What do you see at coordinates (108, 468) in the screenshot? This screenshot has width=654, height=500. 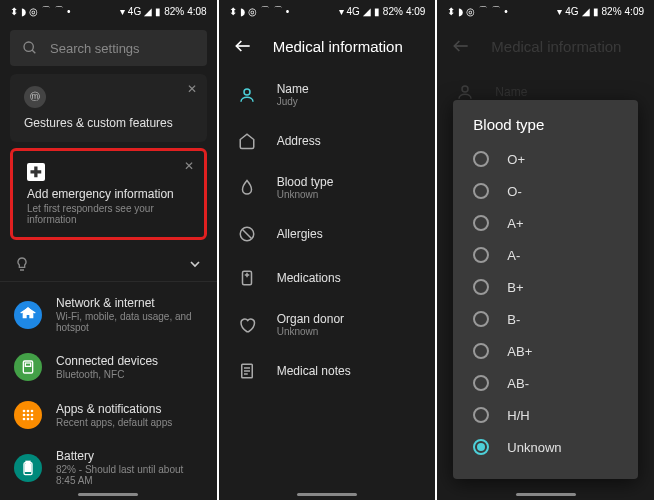 I see `settings-item: Battery 82% - Should last until about 8:…` at bounding box center [108, 468].